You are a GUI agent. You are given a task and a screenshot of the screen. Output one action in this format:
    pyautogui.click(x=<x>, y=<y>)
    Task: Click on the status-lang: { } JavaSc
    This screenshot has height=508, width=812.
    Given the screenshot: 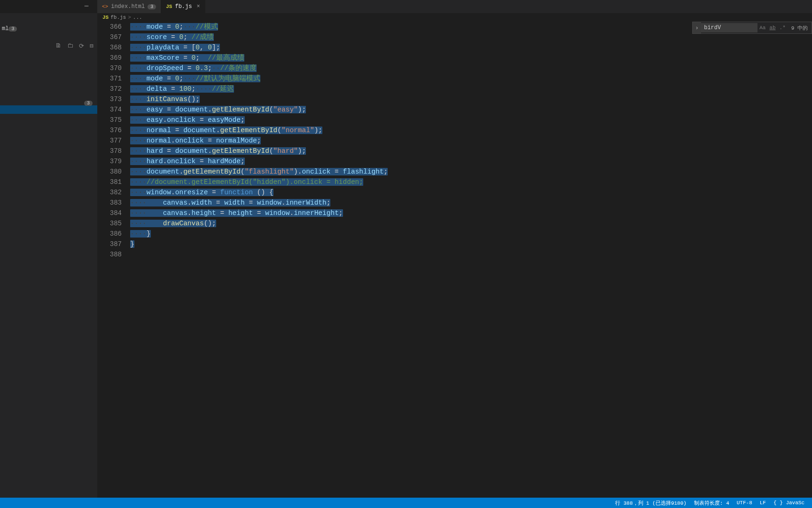 What is the action you would take?
    pyautogui.click(x=789, y=503)
    